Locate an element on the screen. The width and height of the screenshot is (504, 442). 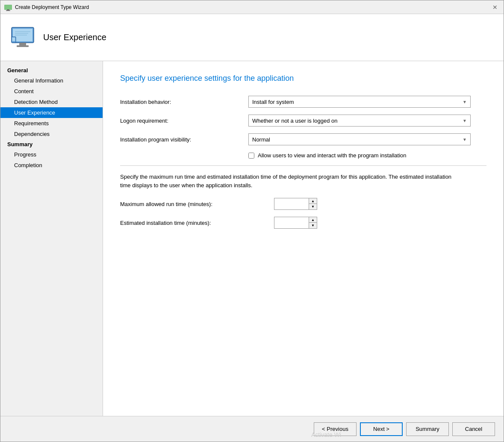
wizard-header: User Experience is located at coordinates (252, 38).